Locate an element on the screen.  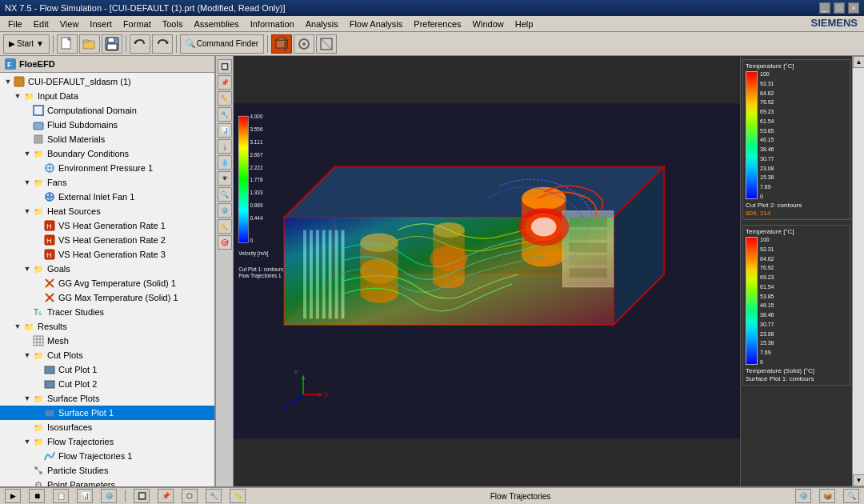
menu-window: Window is located at coordinates (488, 24).